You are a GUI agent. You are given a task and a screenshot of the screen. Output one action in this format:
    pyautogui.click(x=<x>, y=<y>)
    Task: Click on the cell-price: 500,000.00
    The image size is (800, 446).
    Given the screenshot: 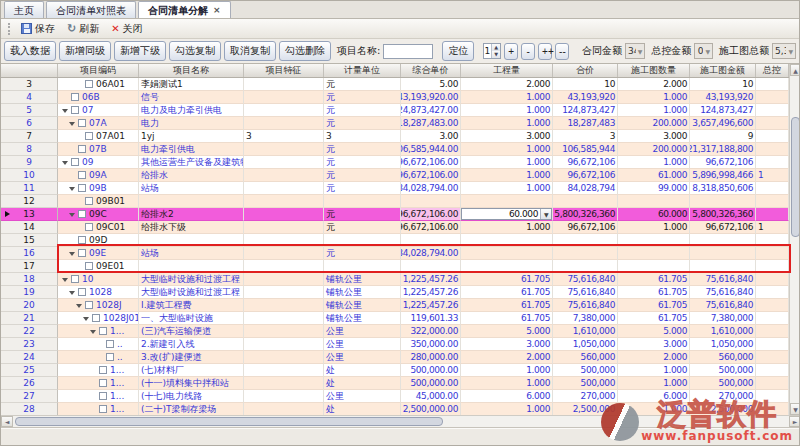 What is the action you would take?
    pyautogui.click(x=431, y=384)
    